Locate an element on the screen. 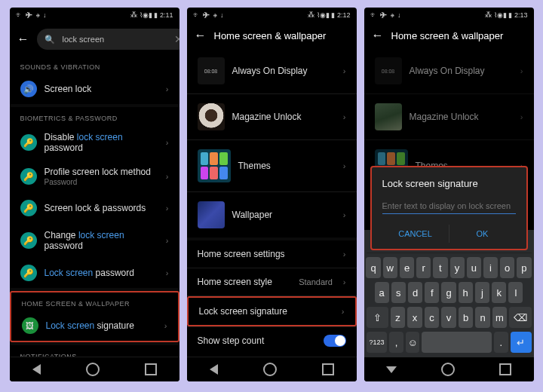 The height and width of the screenshot is (392, 543). kb-row2: a s d f g h j k l is located at coordinates (449, 292).